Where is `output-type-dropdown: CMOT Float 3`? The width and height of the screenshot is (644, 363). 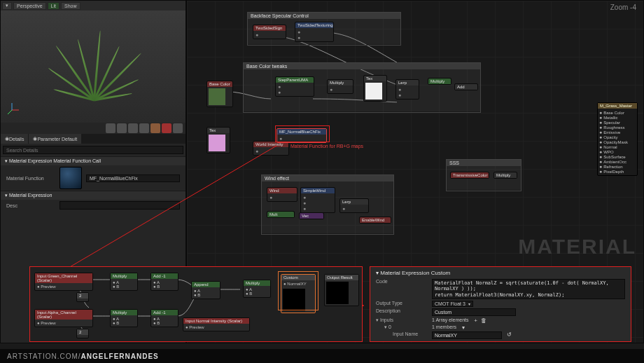 output-type-dropdown: CMOT Float 3 is located at coordinates (452, 304).